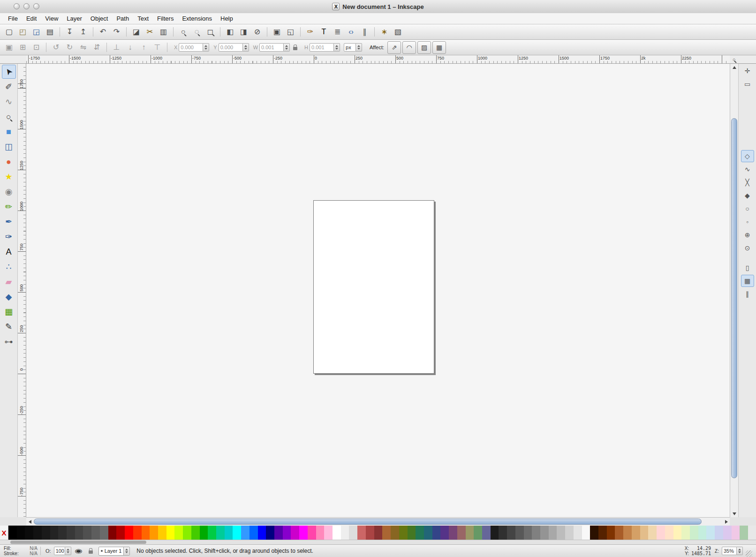  I want to click on select-all: ▣, so click(9, 48).